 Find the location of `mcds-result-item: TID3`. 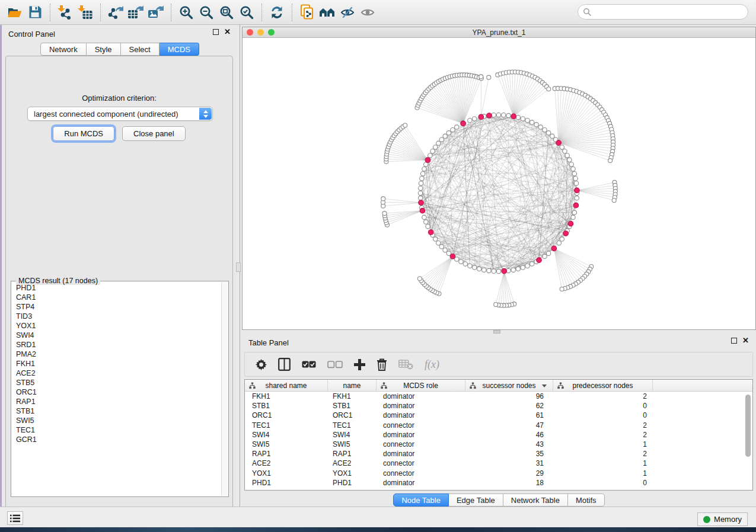

mcds-result-item: TID3 is located at coordinates (116, 316).